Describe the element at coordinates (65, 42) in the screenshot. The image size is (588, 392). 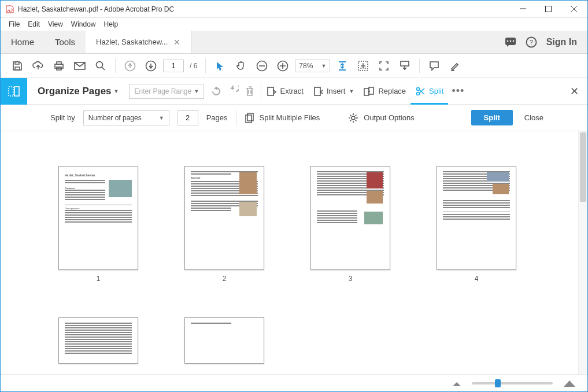
I see `tab-tools: Tools` at that location.